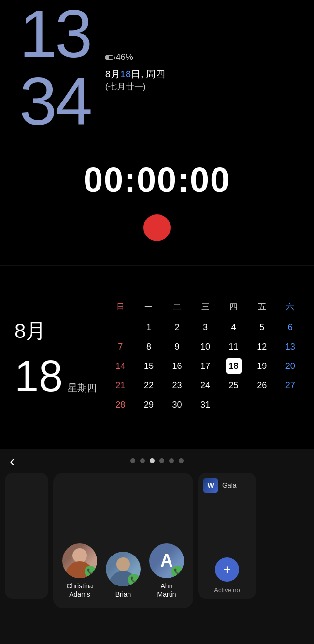 The height and width of the screenshot is (644, 314). Describe the element at coordinates (227, 570) in the screenshot. I see `plus-icon: +` at that location.